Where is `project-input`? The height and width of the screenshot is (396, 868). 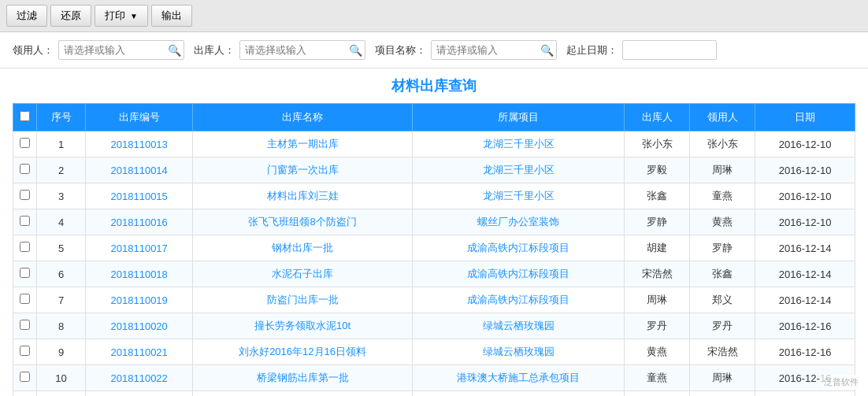
project-input is located at coordinates (494, 50).